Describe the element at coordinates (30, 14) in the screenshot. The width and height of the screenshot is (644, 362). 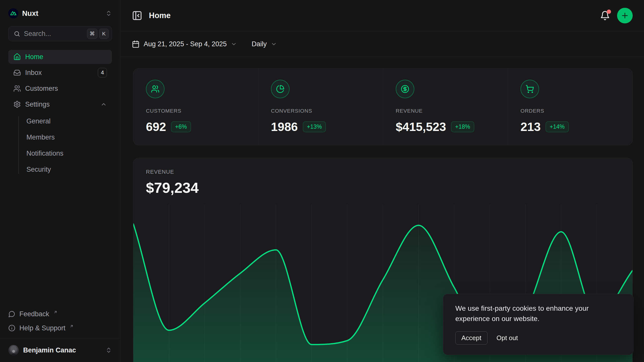
I see `workspace-name: Nuxt` at that location.